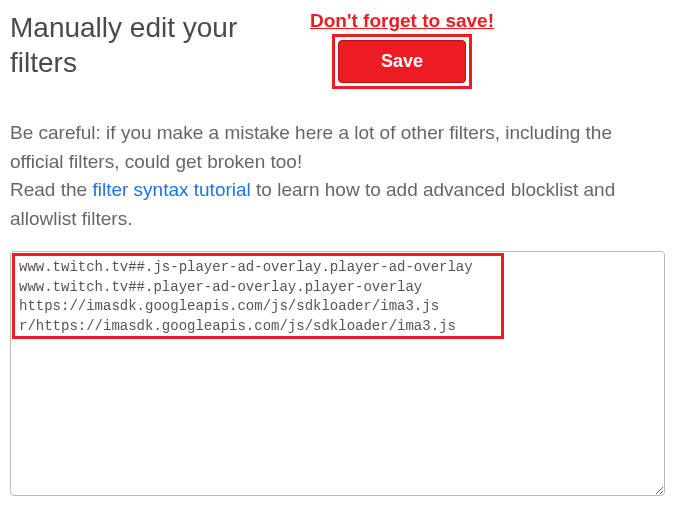 This screenshot has width=673, height=522. What do you see at coordinates (51, 190) in the screenshot?
I see `read-prefix: Read the` at bounding box center [51, 190].